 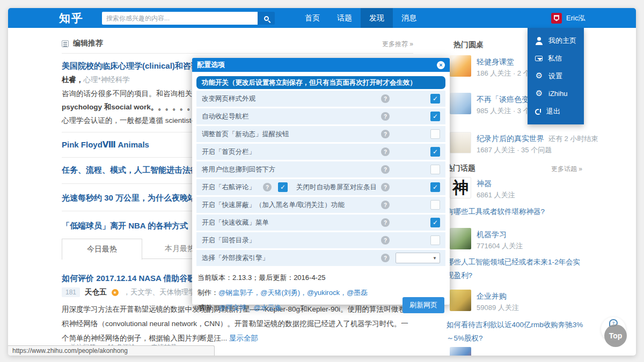 What do you see at coordinates (573, 138) in the screenshot?
I see `roundtable-countdown: 还有 2 小时结束` at bounding box center [573, 138].